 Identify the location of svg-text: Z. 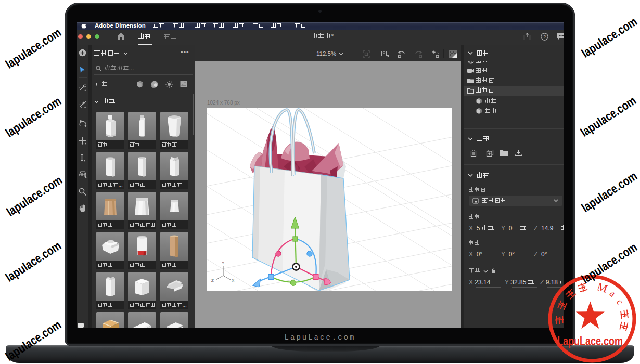
(212, 281).